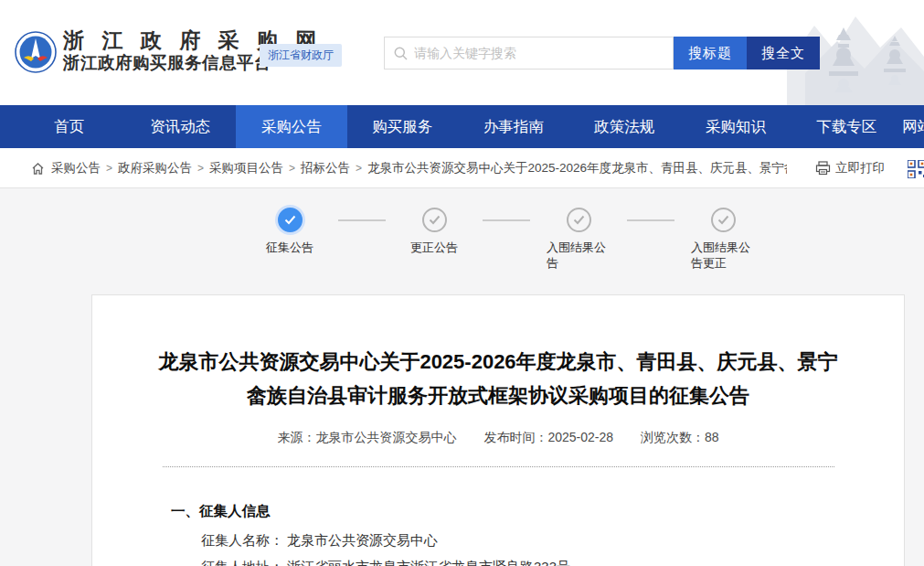 The height and width of the screenshot is (566, 924). I want to click on field-value: 龙泉市公共资源交易中心, so click(362, 539).